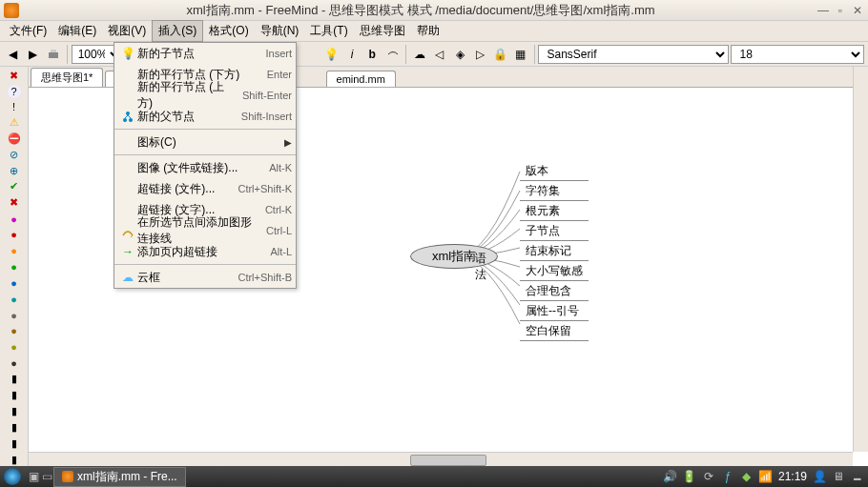  I want to click on cube-icon: ◆, so click(747, 477).